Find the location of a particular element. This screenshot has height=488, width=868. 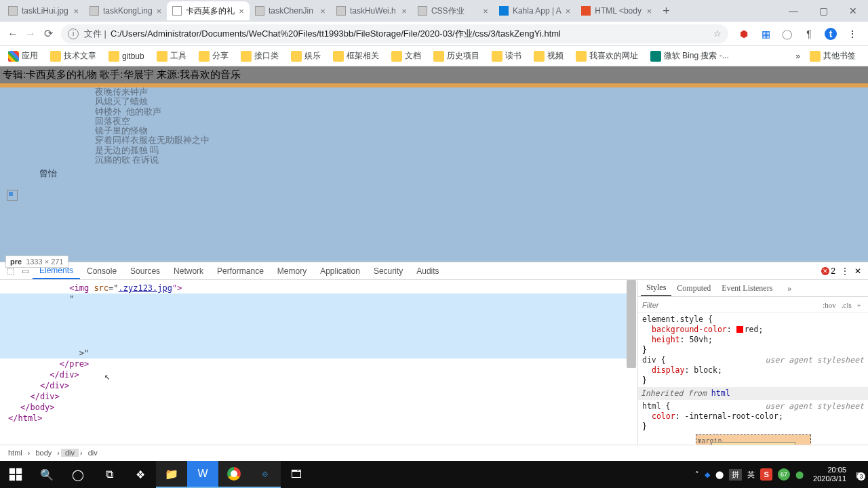

start-button is located at coordinates (16, 474).